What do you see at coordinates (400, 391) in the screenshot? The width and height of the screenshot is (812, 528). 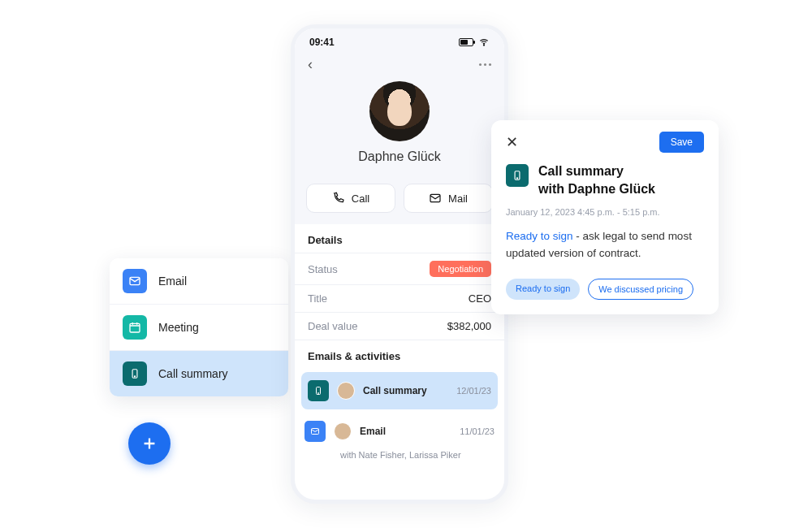 I see `activity-row-call-summary: Call summary 12/01/23` at bounding box center [400, 391].